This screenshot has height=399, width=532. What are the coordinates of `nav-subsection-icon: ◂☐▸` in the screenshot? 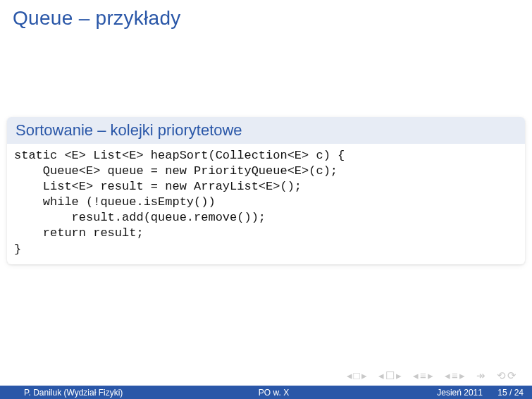 It's located at (390, 375).